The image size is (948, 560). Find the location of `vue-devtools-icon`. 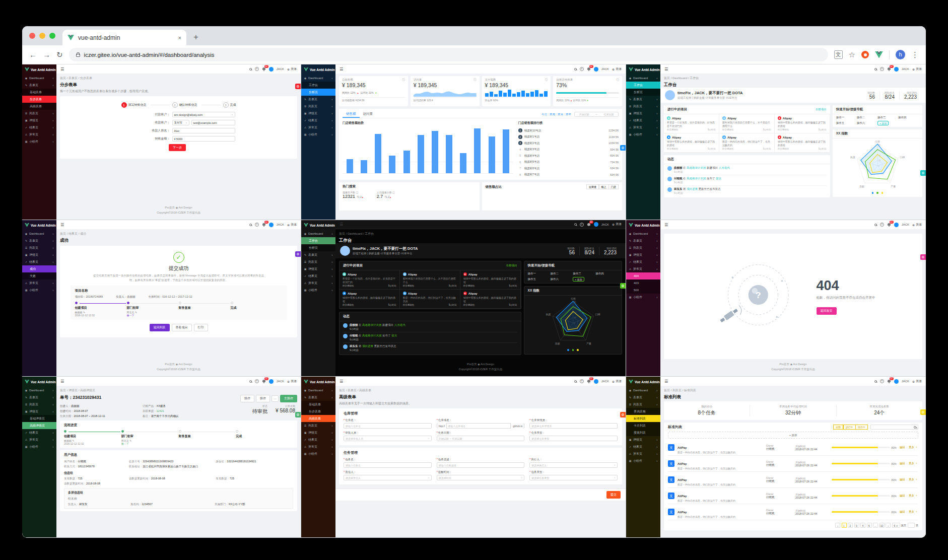

vue-devtools-icon is located at coordinates (879, 55).